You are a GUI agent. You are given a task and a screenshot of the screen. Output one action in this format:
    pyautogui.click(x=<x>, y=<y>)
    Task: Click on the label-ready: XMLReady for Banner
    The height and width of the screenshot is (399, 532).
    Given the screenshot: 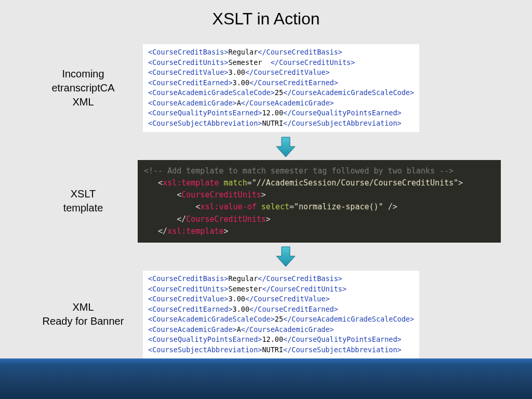 What is the action you would take?
    pyautogui.click(x=83, y=314)
    